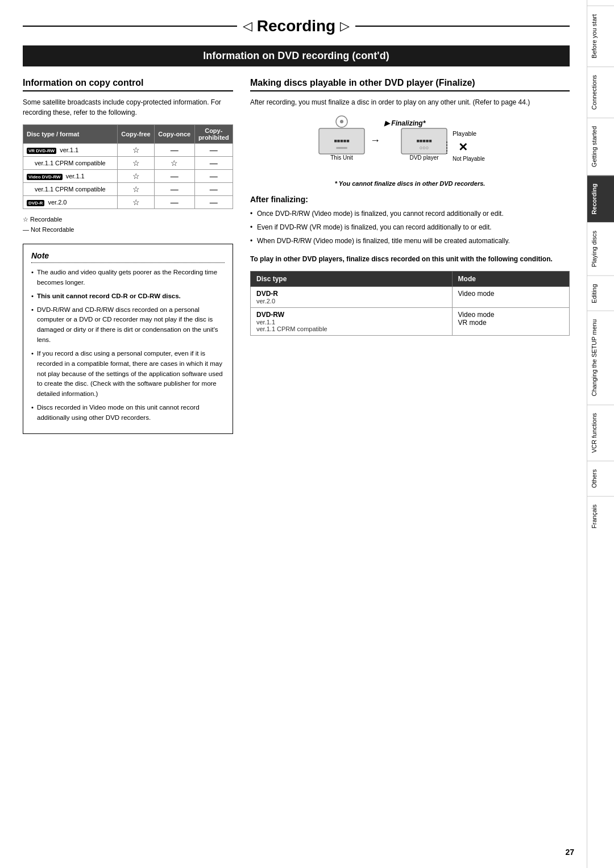  What do you see at coordinates (410, 259) in the screenshot?
I see `condition-text: To play in other DVD players, finalize d…` at bounding box center [410, 259].